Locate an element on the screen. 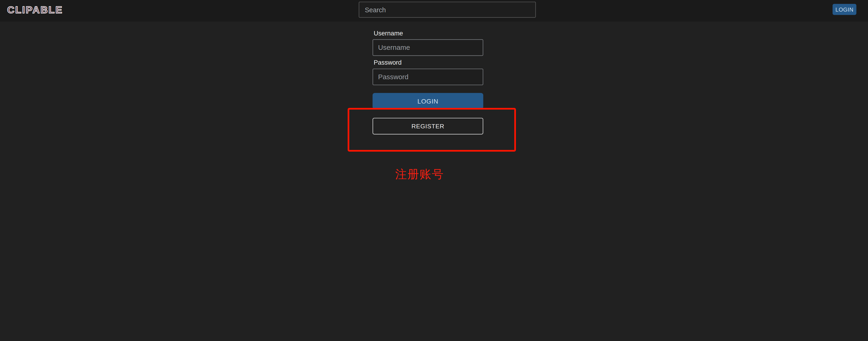  clipable-logo: CLIPABLE is located at coordinates (35, 10).